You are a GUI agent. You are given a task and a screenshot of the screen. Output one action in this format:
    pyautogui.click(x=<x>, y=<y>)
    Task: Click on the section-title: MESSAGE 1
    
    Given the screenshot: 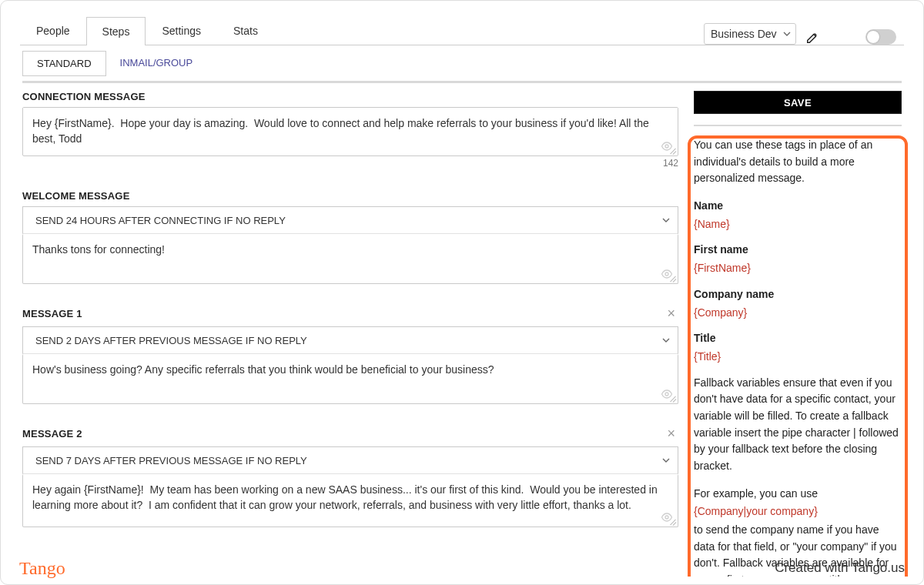 What is the action you would take?
    pyautogui.click(x=52, y=314)
    